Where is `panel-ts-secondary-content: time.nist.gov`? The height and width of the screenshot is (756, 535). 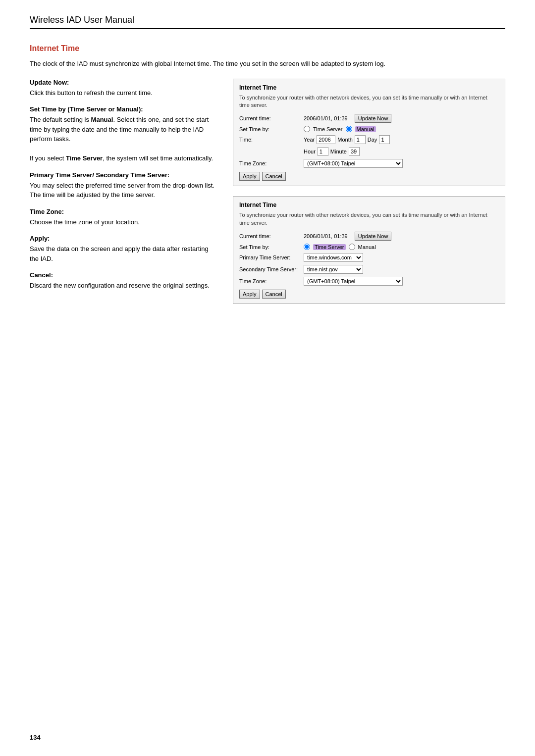
panel-ts-secondary-content: time.nist.gov is located at coordinates (333, 269).